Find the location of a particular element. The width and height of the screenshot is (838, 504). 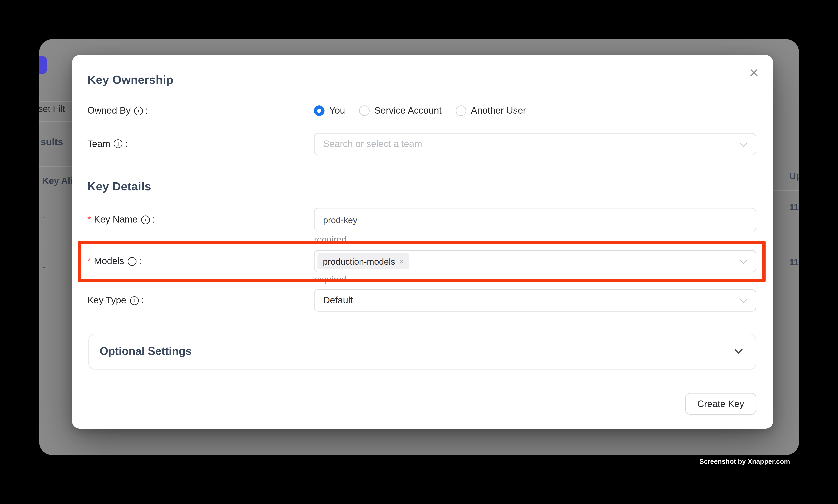

team-label: Team i : is located at coordinates (108, 144).